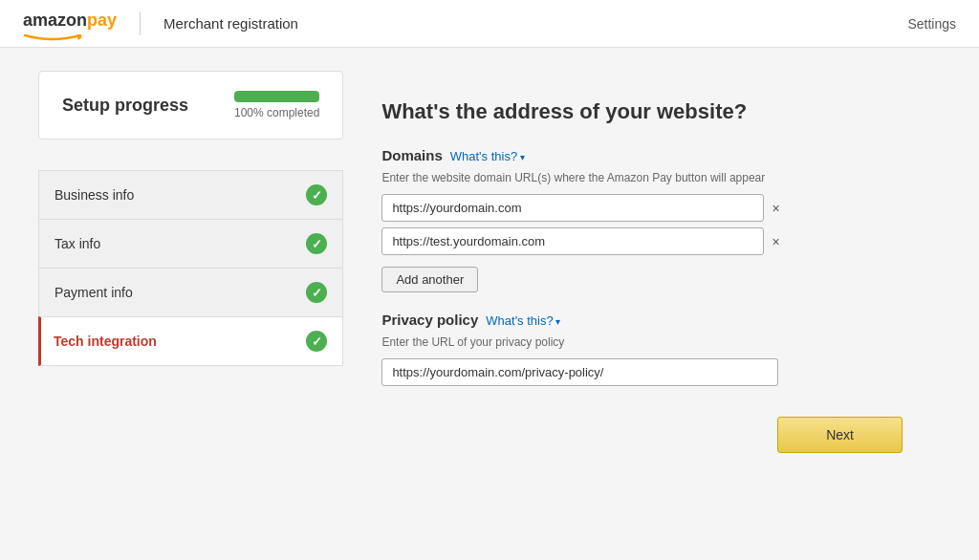 Image resolution: width=979 pixels, height=560 pixels. I want to click on next-button: Next, so click(839, 435).